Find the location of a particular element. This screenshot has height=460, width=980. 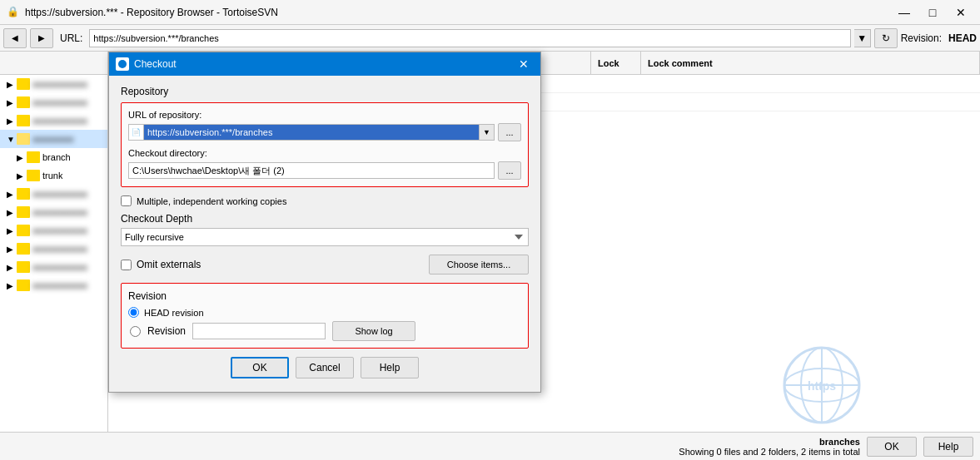

revision-label: Revision: is located at coordinates (921, 38).